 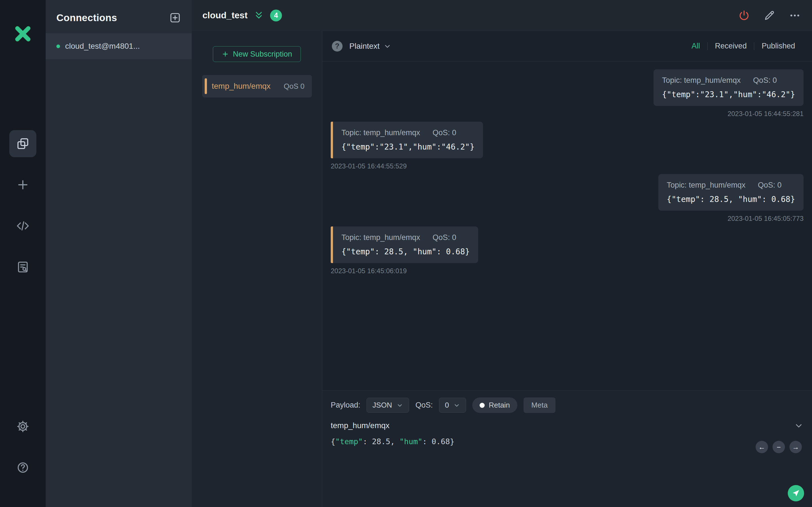 I want to click on next-payload-button: →, so click(x=796, y=447).